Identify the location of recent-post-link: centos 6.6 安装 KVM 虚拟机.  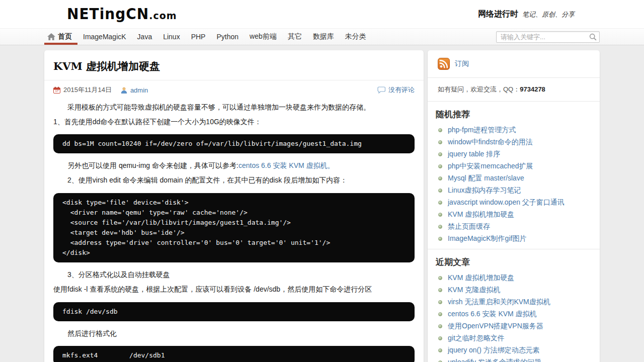
(492, 314).